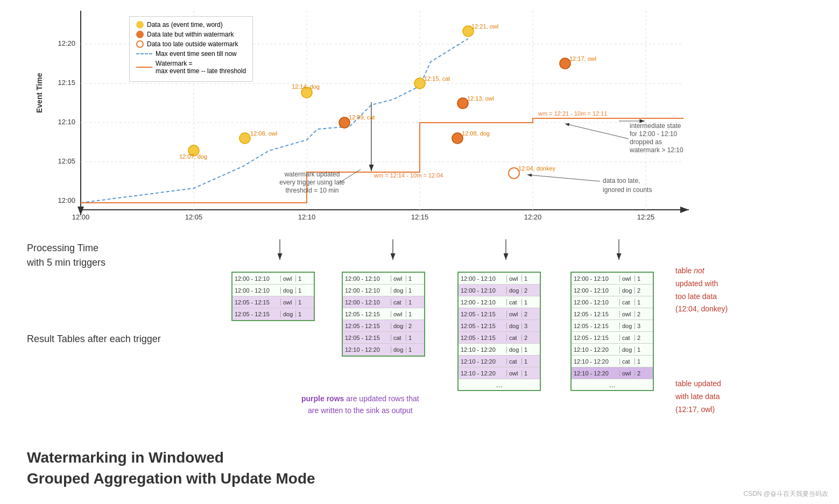  I want to click on svg-text: 12:15, cat, so click(437, 79).